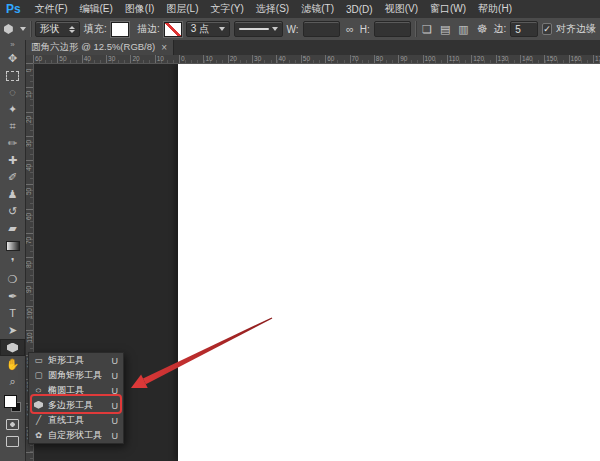 The width and height of the screenshot is (600, 461). What do you see at coordinates (76, 420) in the screenshot?
I see `flyout-item: ╱ 直线工具 U` at bounding box center [76, 420].